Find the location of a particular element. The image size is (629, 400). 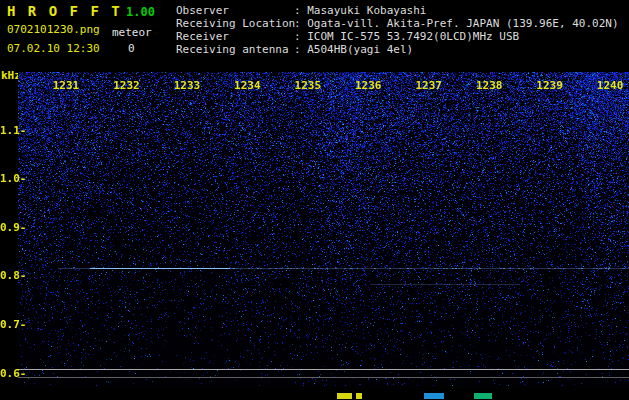

info-value: : A504HB(yagi 4el) is located at coordinates (354, 50).